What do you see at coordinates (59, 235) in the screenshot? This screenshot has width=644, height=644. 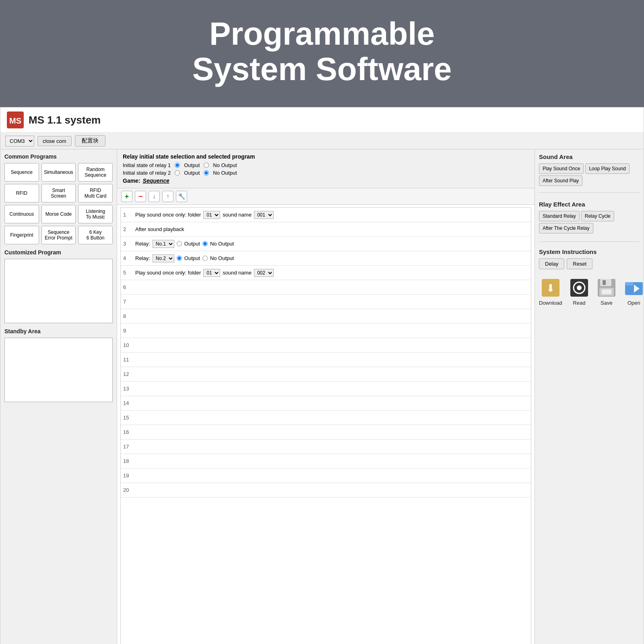 I see `btn-sequence-error-prompt: SequenceError Prompt` at bounding box center [59, 235].